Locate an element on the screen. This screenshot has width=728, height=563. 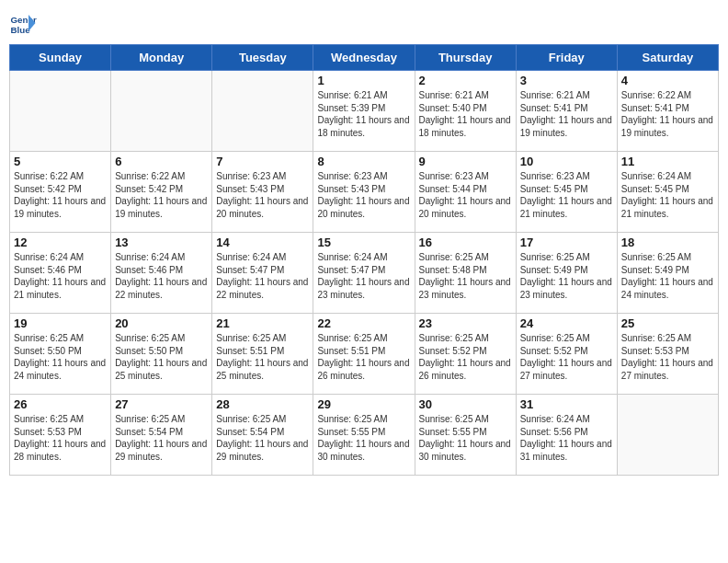
calendar-cell: 3Sunrise: 6:21 AM Sunset: 5:41 PM Daylig… is located at coordinates (566, 111).